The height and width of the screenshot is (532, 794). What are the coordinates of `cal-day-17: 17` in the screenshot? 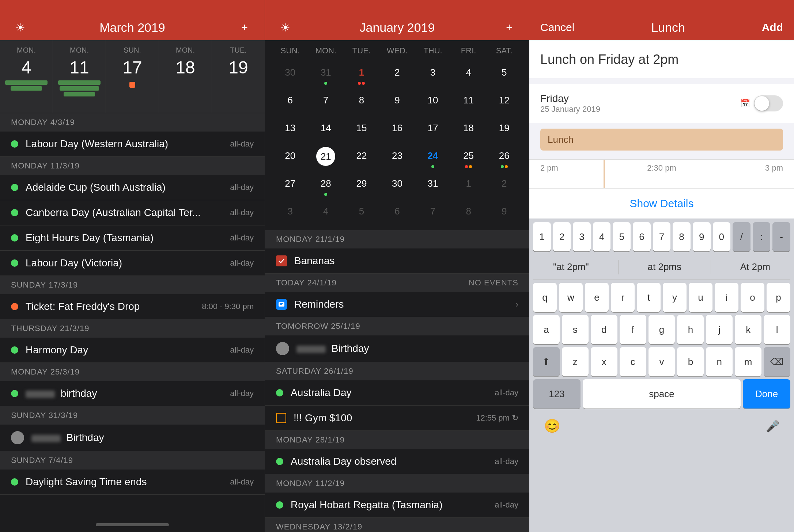 It's located at (433, 130).